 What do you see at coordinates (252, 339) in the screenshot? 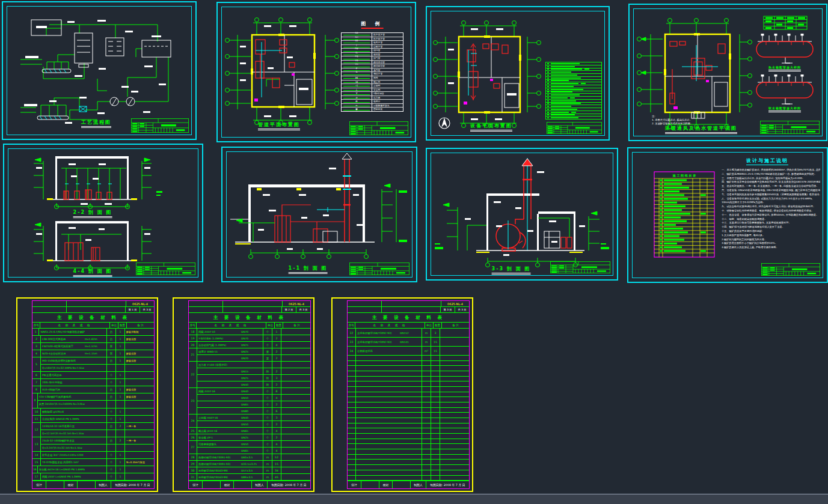
I see `bom-item-size: DN70` at bounding box center [252, 339].